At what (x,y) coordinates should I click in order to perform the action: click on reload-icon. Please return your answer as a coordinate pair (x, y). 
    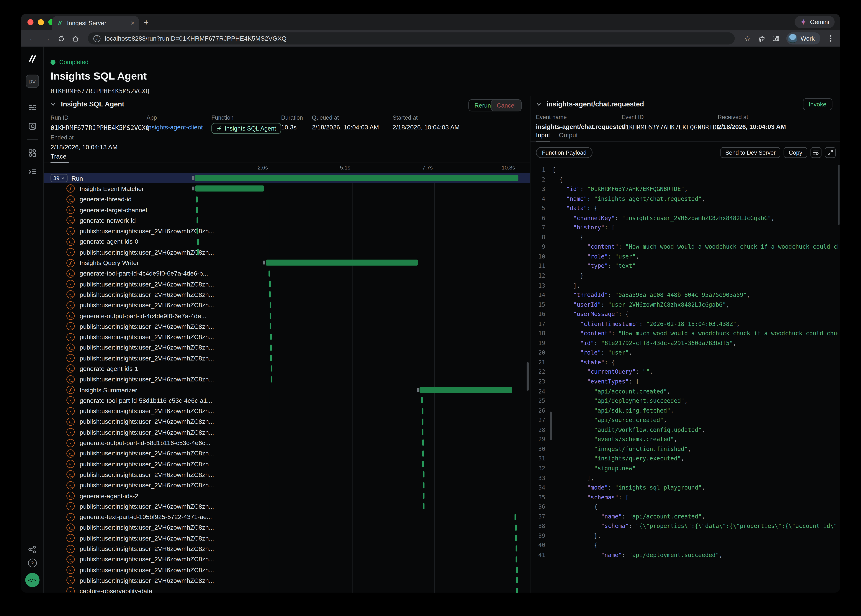
    Looking at the image, I should click on (61, 39).